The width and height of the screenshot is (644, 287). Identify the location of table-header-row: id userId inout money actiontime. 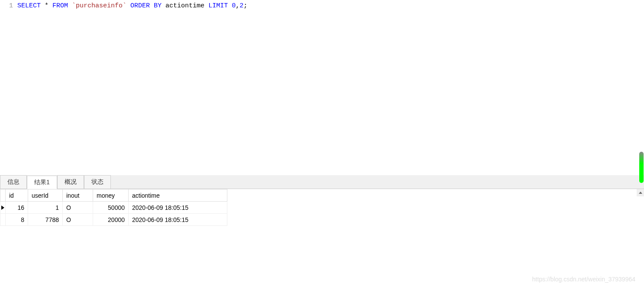
(114, 196).